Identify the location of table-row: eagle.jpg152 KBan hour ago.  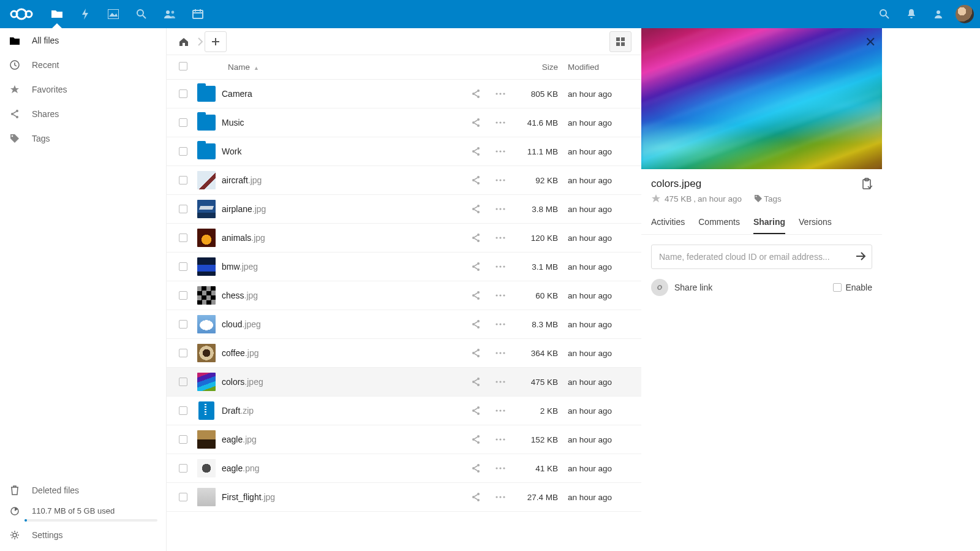
(404, 440).